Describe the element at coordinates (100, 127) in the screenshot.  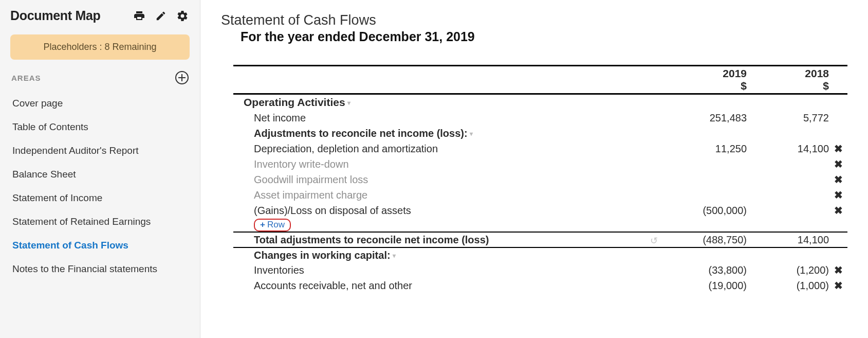
I see `nav-item-toc: Table of Contents` at that location.